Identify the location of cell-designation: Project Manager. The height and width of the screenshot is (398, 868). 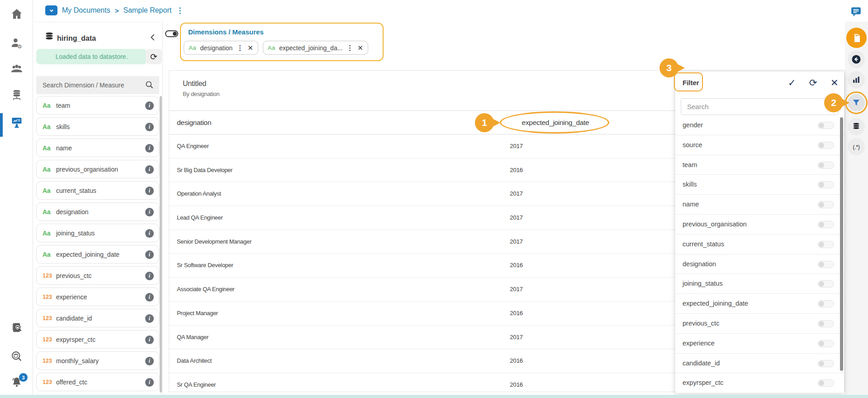
(197, 313).